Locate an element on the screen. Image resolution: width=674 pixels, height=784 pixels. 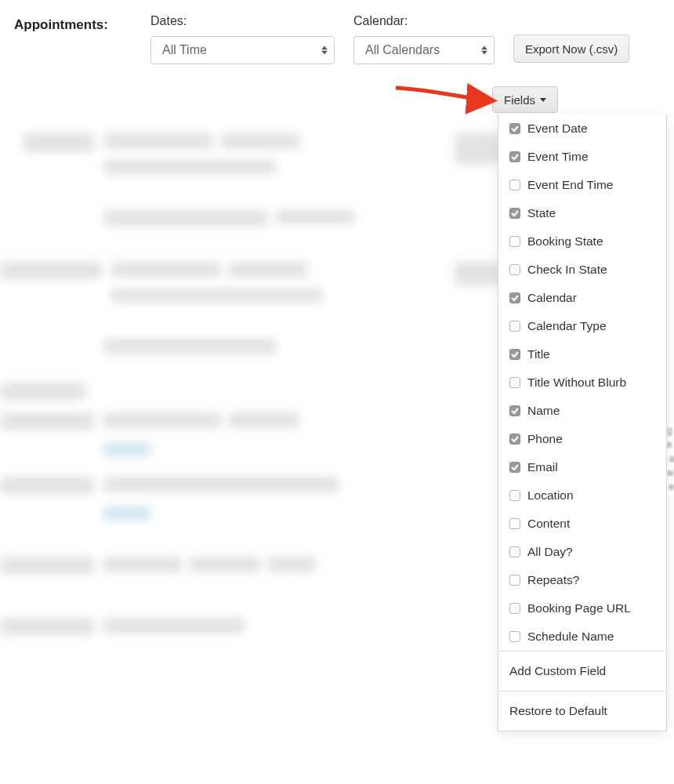
calendar-label: Calendar: is located at coordinates (424, 21).